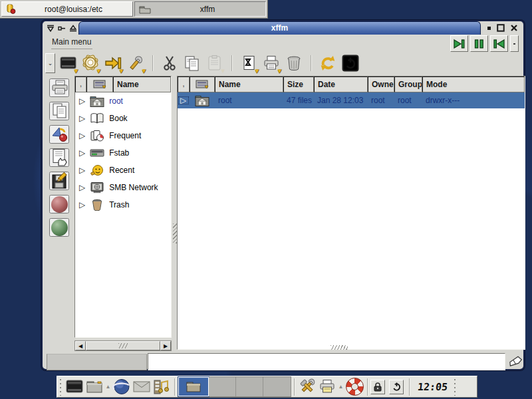 Image resolution: width=532 pixels, height=399 pixels. Describe the element at coordinates (162, 387) in the screenshot. I see `panel-media-button` at that location.